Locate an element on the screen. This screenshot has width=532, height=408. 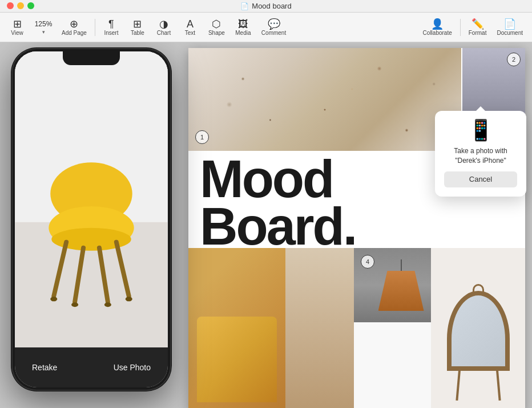
mirror-shape is located at coordinates (478, 331).